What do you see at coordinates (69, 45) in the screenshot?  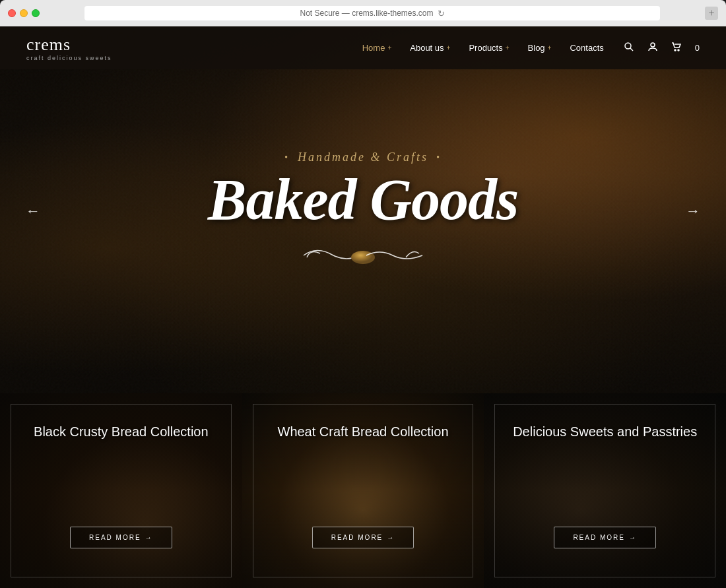 I see `logo-name: crems` at bounding box center [69, 45].